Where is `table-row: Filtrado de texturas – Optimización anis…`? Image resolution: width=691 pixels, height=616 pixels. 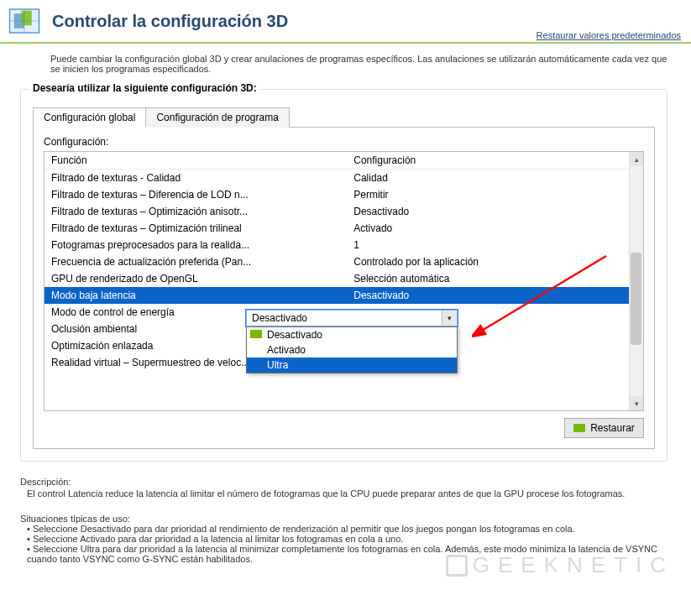 table-row: Filtrado de texturas – Optimización anis… is located at coordinates (344, 211).